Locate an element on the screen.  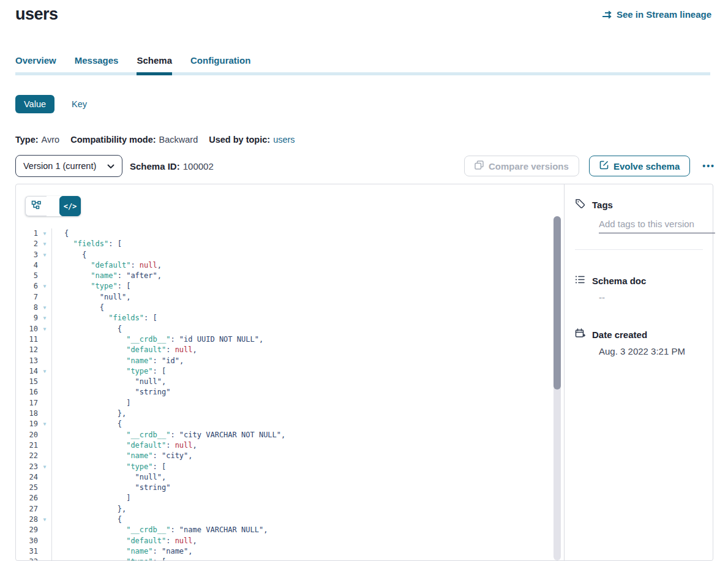
see-in-stream-lineage-link: See in Stream lineage is located at coordinates (656, 15).